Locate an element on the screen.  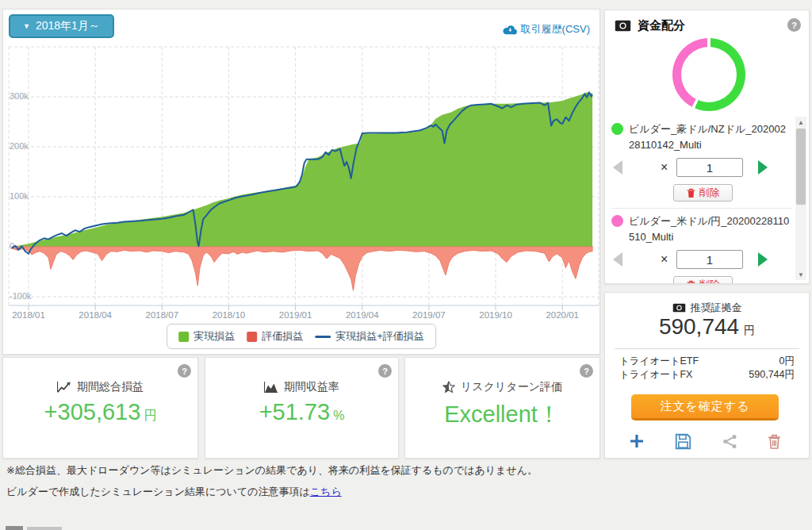
recommended-margin-header: 推奨証拠金 is located at coordinates (707, 308).